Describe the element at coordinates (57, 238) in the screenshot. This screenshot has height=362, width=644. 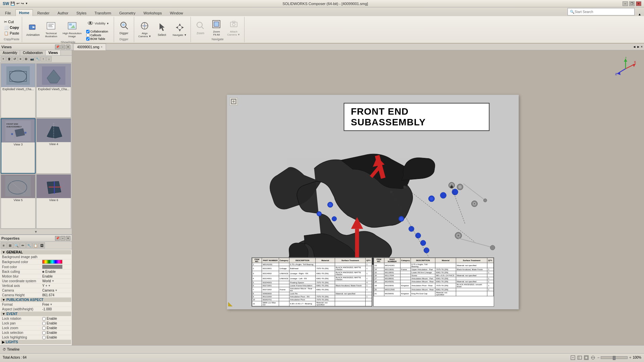
I see `properties-pin-btn: 📌` at that location.